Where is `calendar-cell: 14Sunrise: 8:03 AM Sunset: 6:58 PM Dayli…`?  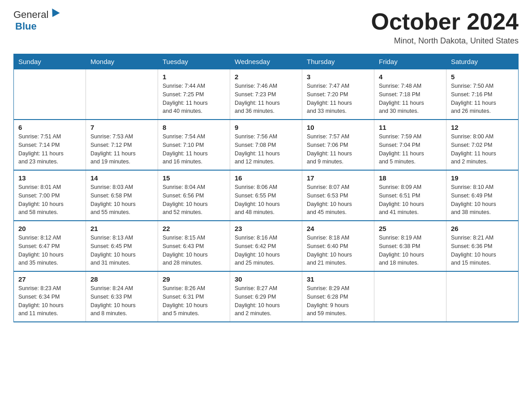 calendar-cell: 14Sunrise: 8:03 AM Sunset: 6:58 PM Dayli… is located at coordinates (122, 195).